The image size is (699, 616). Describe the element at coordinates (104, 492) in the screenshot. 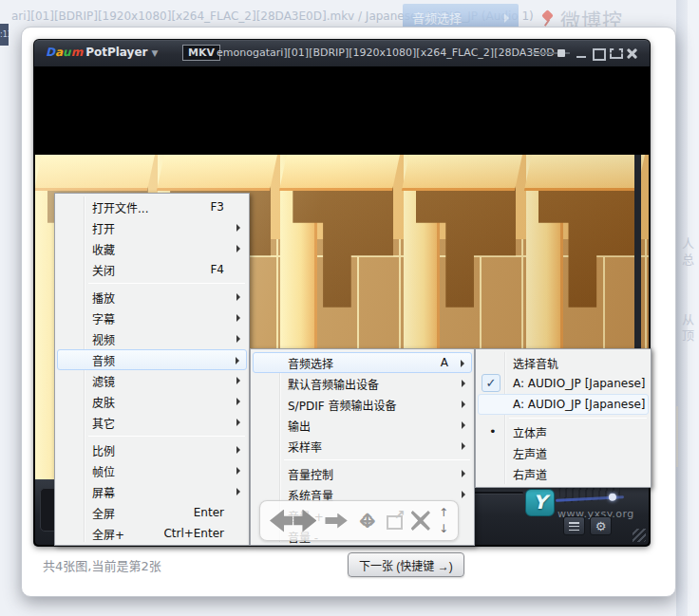

I see `menu-item-label: 屏幕` at that location.